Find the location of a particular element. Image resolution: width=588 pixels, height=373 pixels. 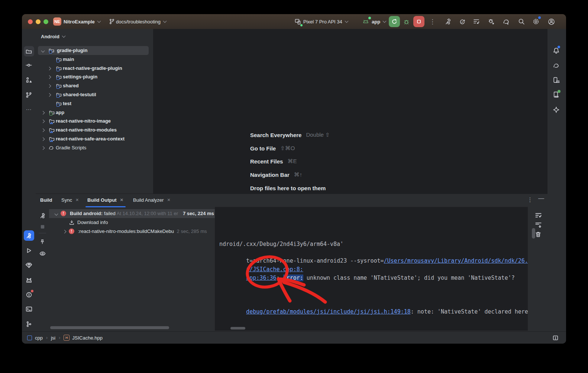

console-horizontal-scrollbar is located at coordinates (238, 328).